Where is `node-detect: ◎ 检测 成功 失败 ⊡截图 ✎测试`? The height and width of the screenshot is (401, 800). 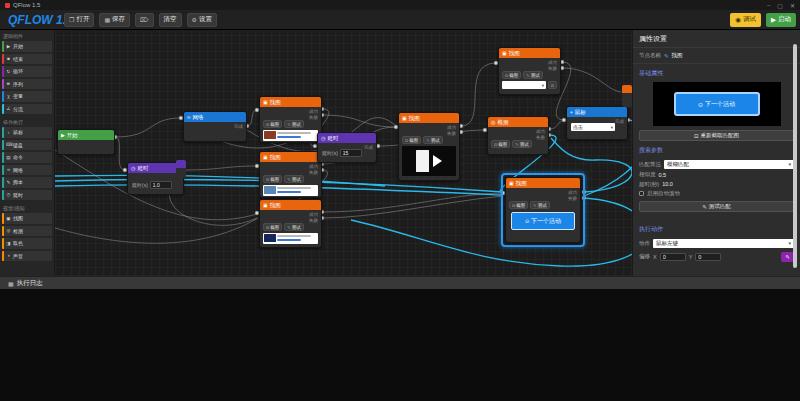 node-detect: ◎ 检测 成功 失败 ⊡截图 ✎测试 is located at coordinates (518, 136).